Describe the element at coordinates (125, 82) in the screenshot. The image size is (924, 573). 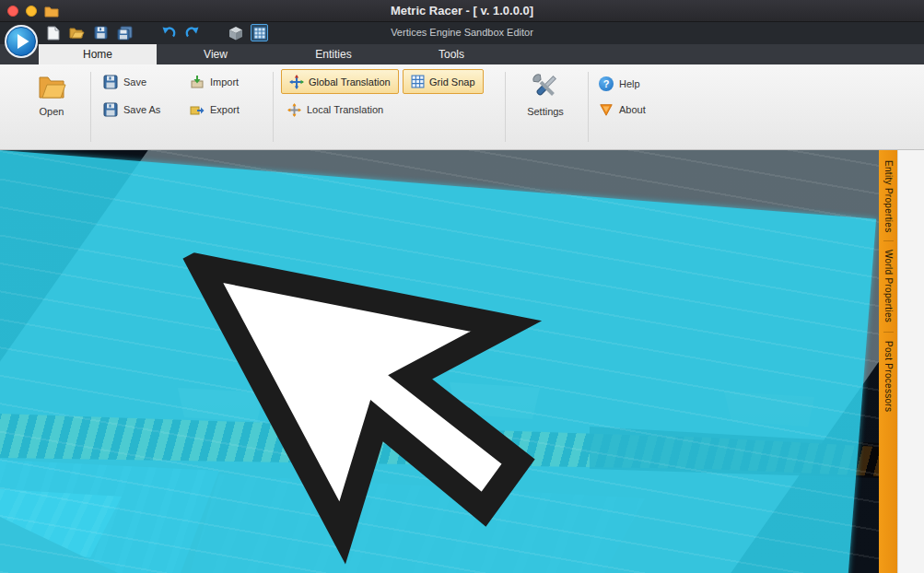
I see `save-button: Save` at that location.